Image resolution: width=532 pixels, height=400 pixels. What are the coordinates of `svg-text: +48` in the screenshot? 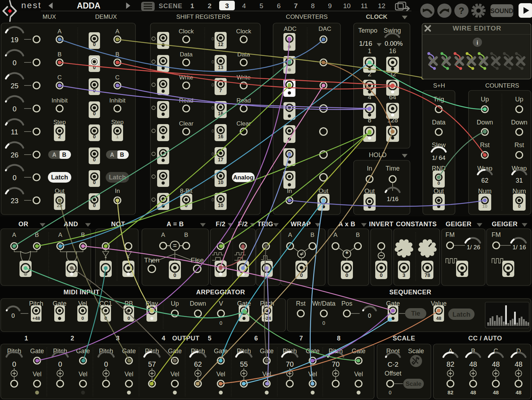 It's located at (36, 318).